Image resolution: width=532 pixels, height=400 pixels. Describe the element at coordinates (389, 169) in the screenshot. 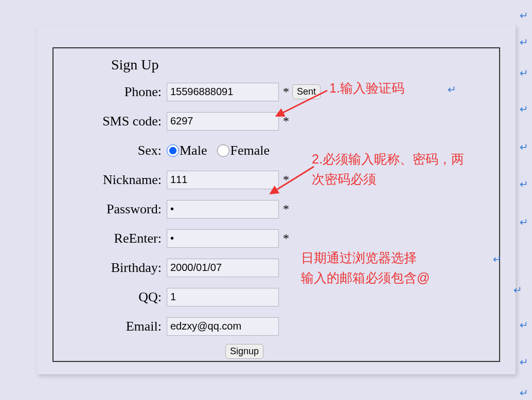

I see `annotation-2: 2.必须输入昵称、密码，两次密码必须` at that location.